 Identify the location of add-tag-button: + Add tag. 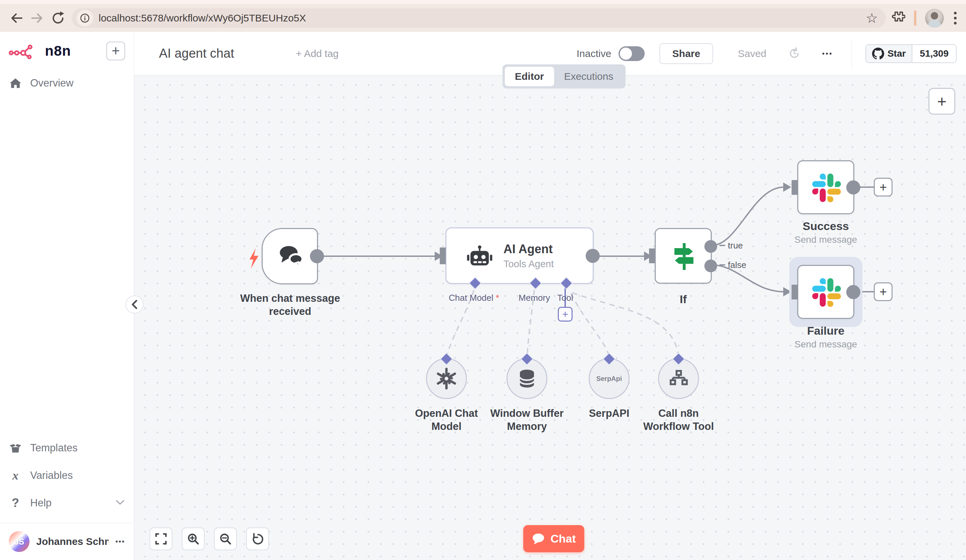
(317, 54).